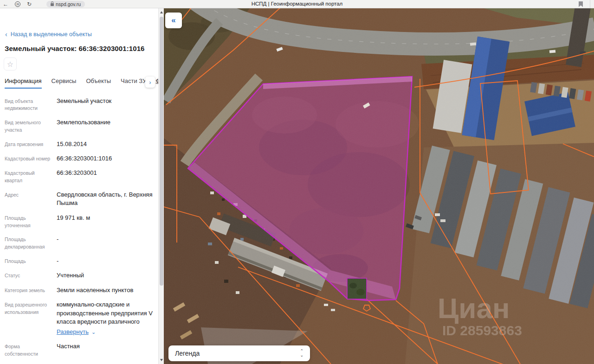 Image resolution: width=594 pixels, height=364 pixels. What do you see at coordinates (10, 64) in the screenshot?
I see `star-icon: ☆` at bounding box center [10, 64].